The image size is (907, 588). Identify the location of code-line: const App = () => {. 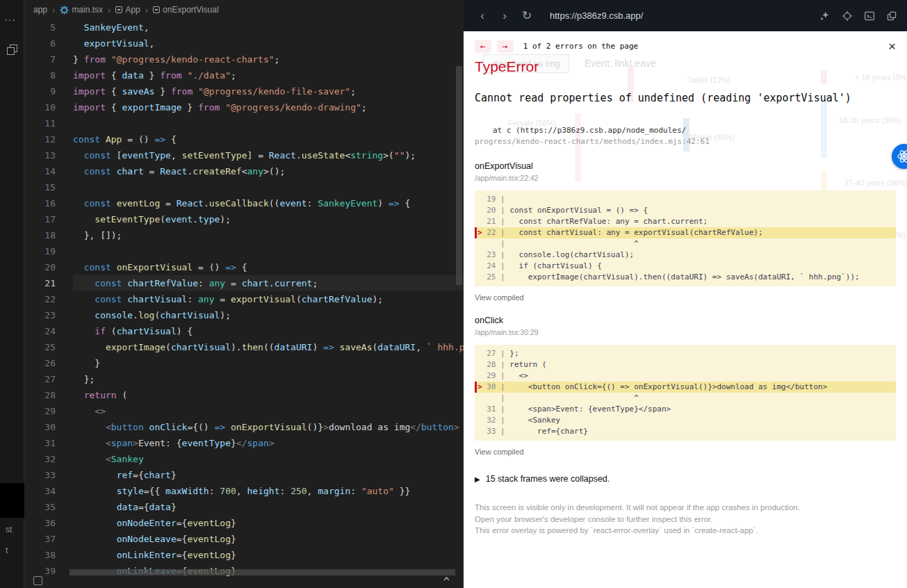
(268, 139).